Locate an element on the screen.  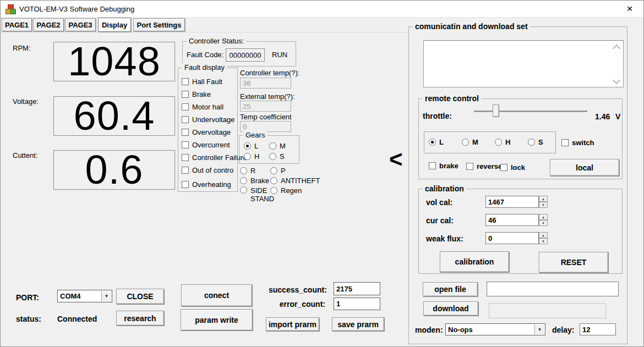
tab-display: Display is located at coordinates (114, 25).